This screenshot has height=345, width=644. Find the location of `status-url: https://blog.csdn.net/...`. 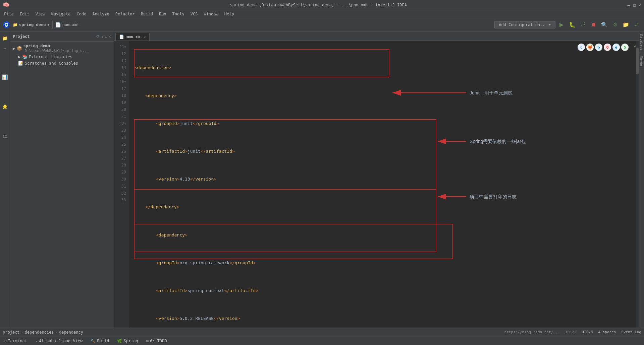

status-url: https://blog.csdn.net/... is located at coordinates (532, 332).